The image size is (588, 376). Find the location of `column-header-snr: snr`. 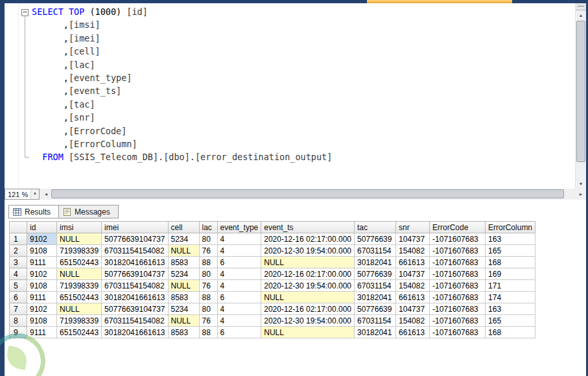

column-header-snr: snr is located at coordinates (413, 228).